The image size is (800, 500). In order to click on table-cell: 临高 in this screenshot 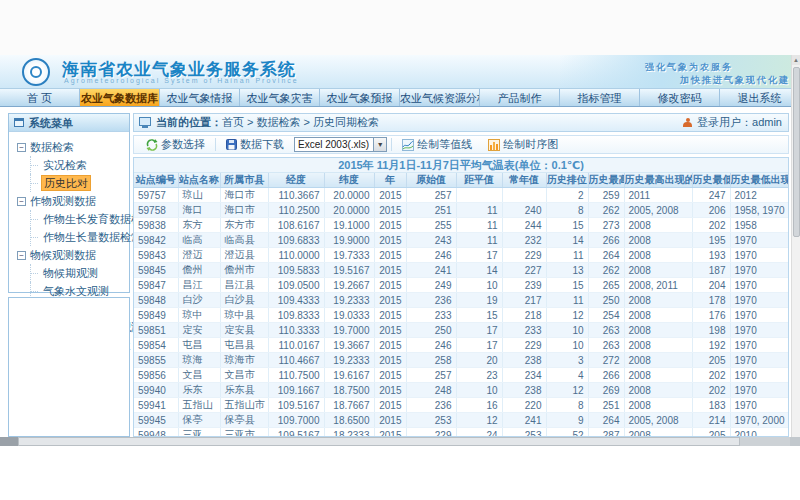, I will do `click(199, 240)`.